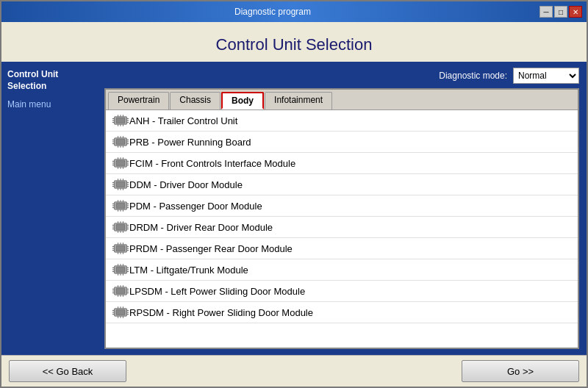 The width and height of the screenshot is (588, 388). Describe the element at coordinates (473, 76) in the screenshot. I see `diagnostic-mode-label: Diagnostic mode:` at that location.